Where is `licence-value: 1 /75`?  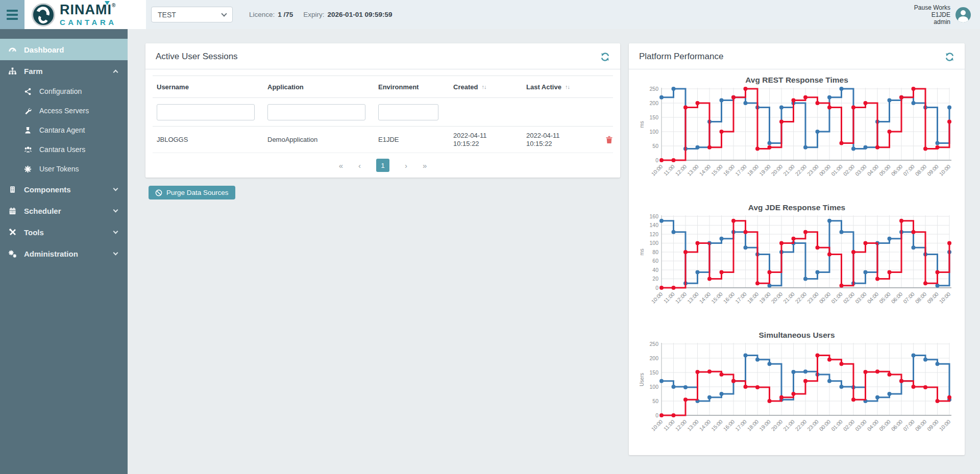
licence-value: 1 /75 is located at coordinates (285, 14).